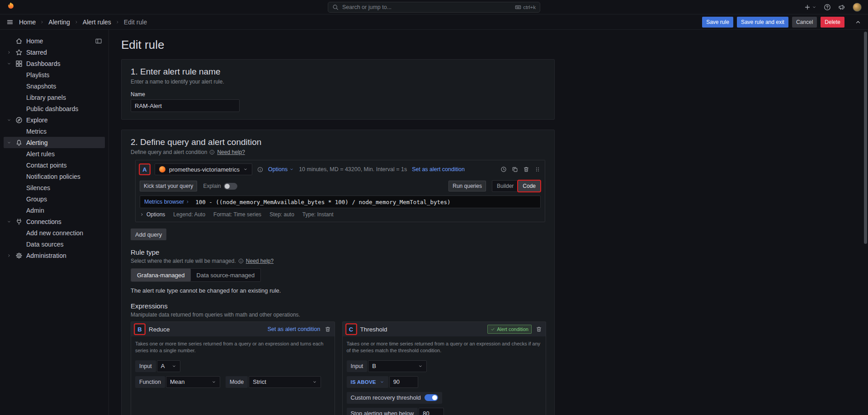  I want to click on news-icon, so click(842, 7).